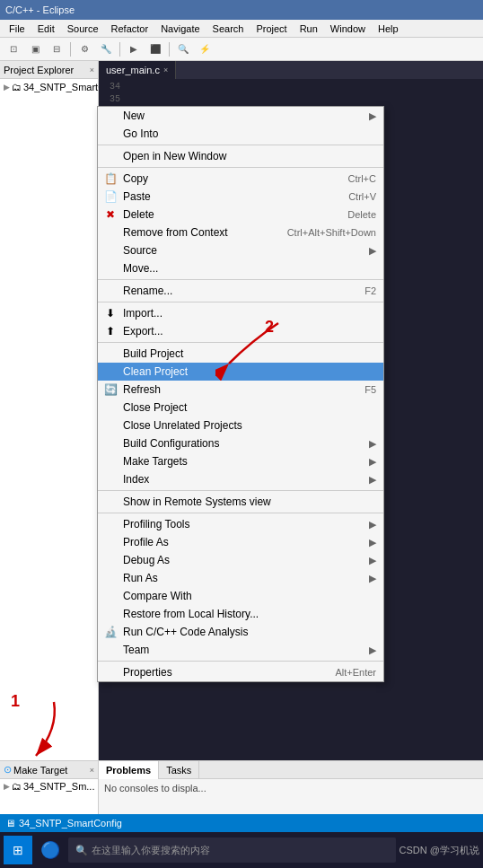  Describe the element at coordinates (291, 788) in the screenshot. I see `bottom-right-panel: Problems Tasks No consoles to displa...` at that location.